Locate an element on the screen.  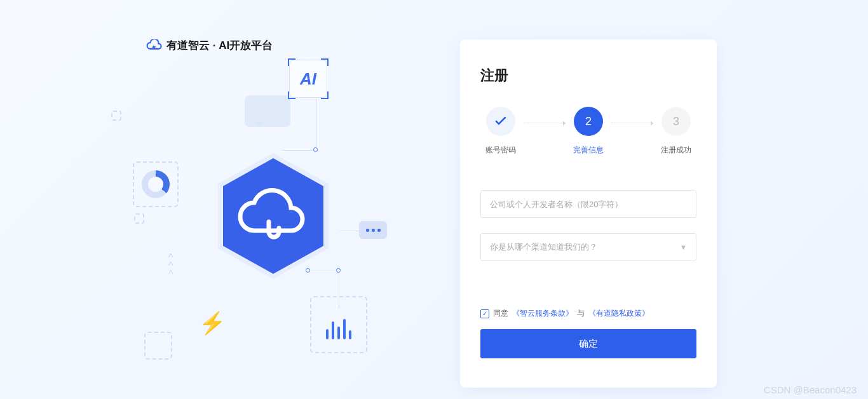
dots-icon is located at coordinates (373, 230).